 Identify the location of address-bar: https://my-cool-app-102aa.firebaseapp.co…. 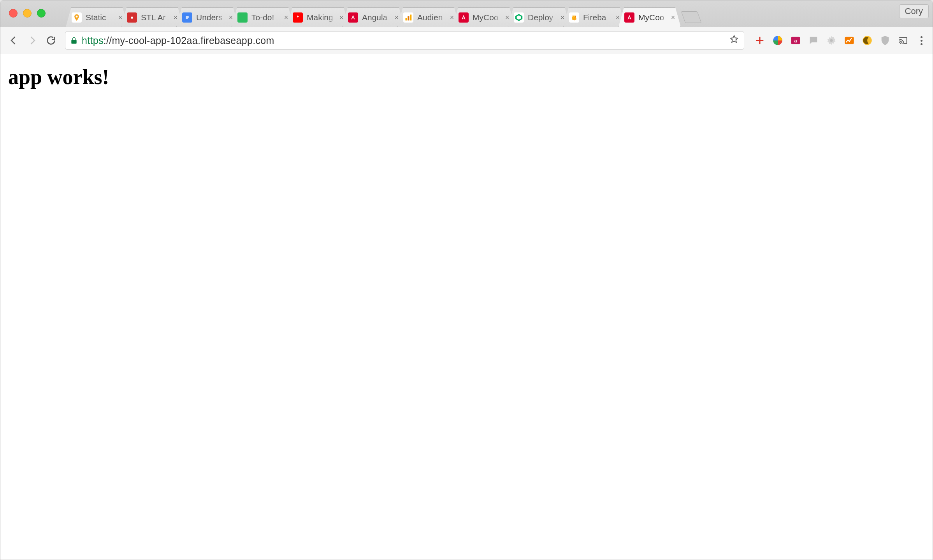
(405, 40).